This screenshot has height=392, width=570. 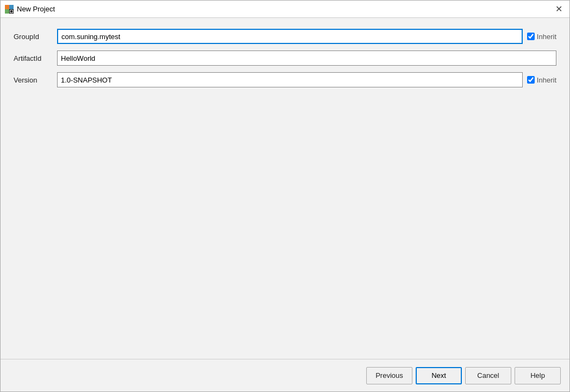 What do you see at coordinates (35, 37) in the screenshot?
I see `groupid-label: GroupId` at bounding box center [35, 37].